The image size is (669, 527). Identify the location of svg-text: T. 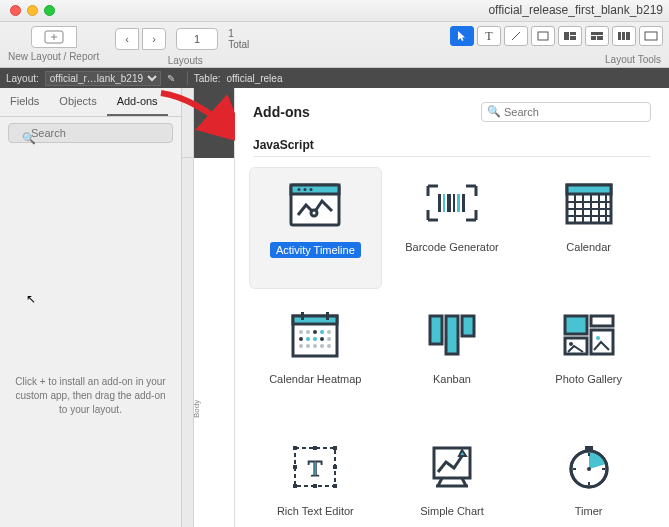
(316, 468).